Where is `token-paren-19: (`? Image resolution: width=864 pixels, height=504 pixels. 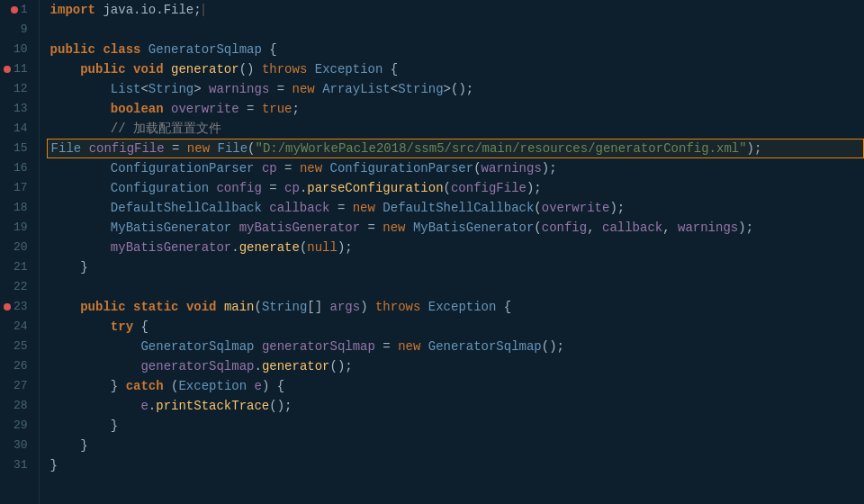
token-paren-19: ( is located at coordinates (537, 228).